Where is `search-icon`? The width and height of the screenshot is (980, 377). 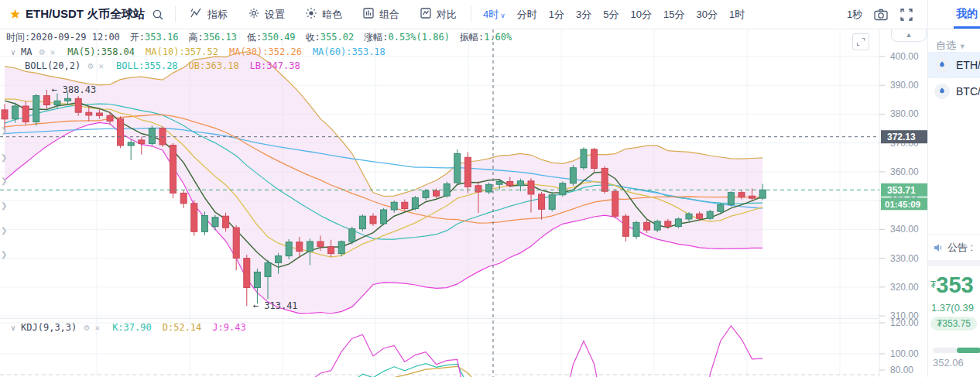
search-icon is located at coordinates (158, 15).